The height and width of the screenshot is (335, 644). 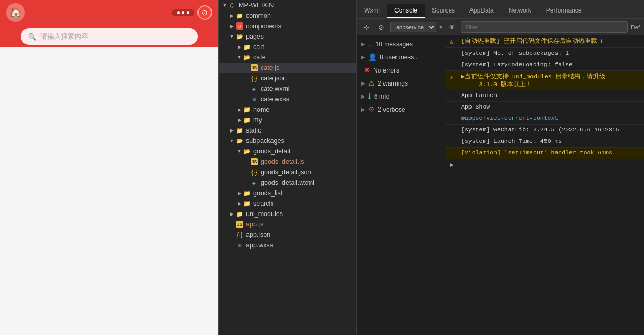 What do you see at coordinates (413, 27) in the screenshot?
I see `service-select: appservice` at bounding box center [413, 27].